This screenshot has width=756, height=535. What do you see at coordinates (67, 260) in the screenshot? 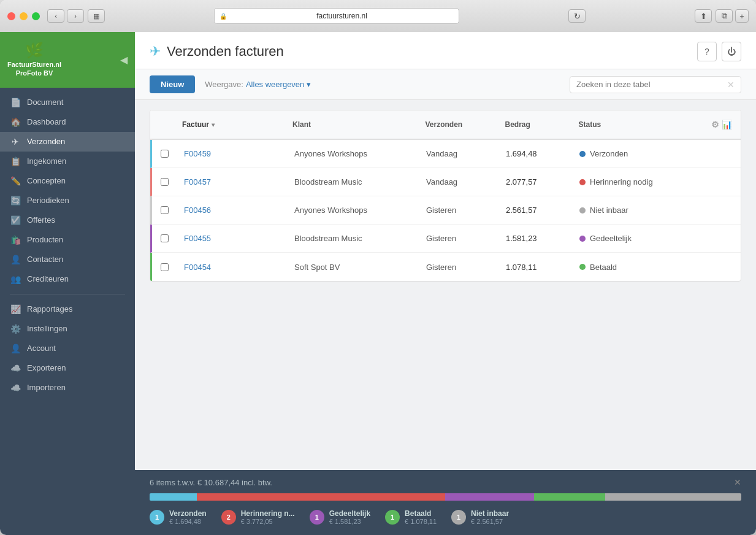
I see `sidebar-item-contacten: 👤 Contacten` at bounding box center [67, 260].